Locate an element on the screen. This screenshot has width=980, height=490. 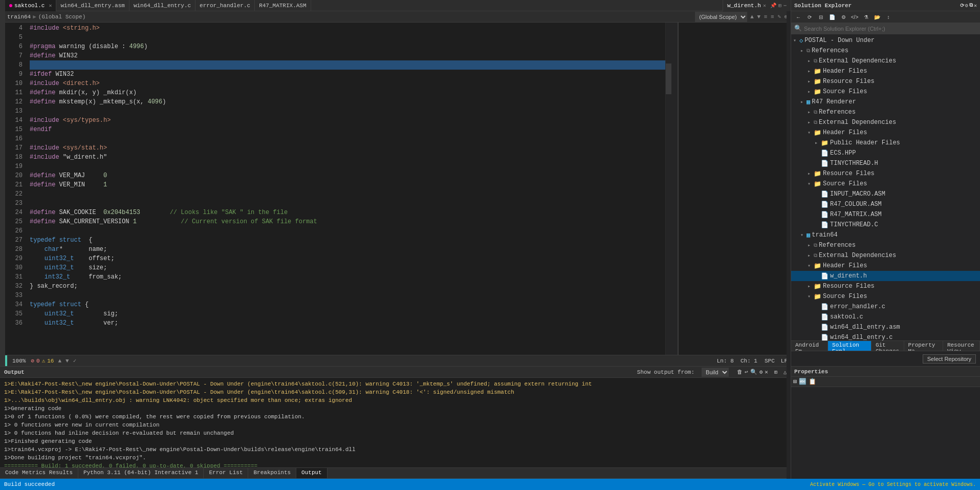
se-sync-icon: ⟳ is located at coordinates (962, 6).